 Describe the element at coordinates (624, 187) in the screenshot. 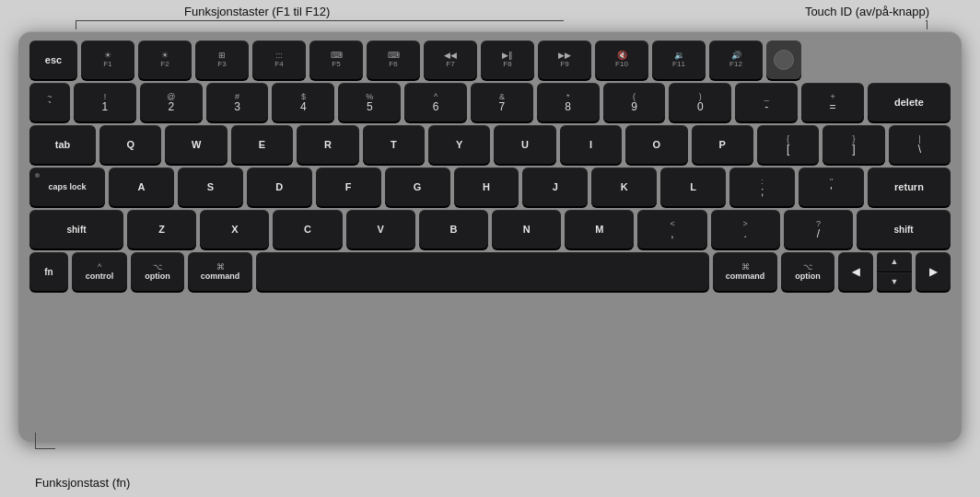

I see `key-k: K` at that location.